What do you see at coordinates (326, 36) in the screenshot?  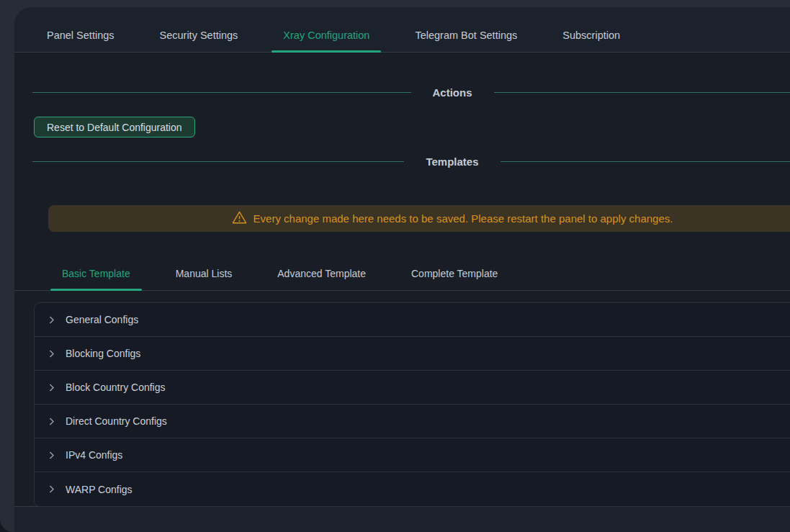 I see `tab-xray-configuration: Xray Configuration` at bounding box center [326, 36].